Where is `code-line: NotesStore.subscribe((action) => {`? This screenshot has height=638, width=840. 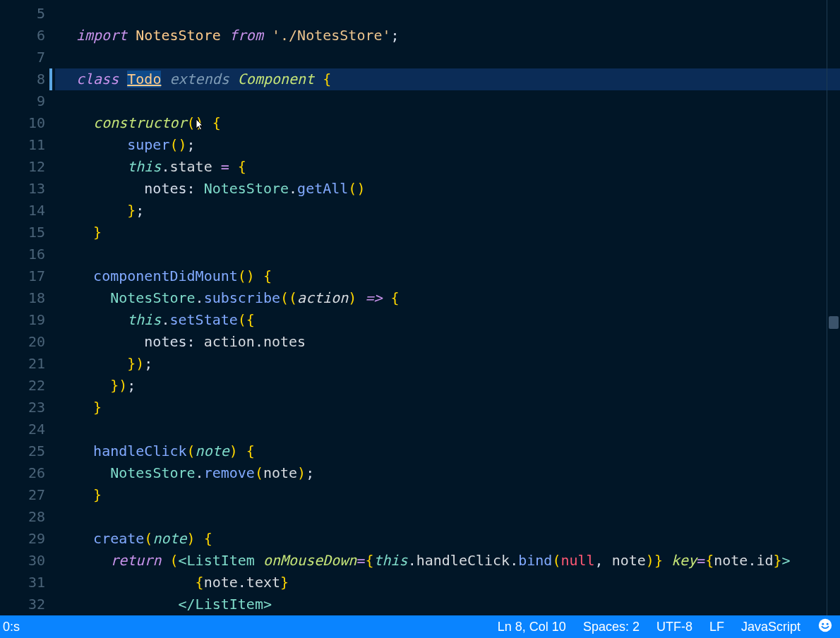 code-line: NotesStore.subscribe((action) => { is located at coordinates (448, 298).